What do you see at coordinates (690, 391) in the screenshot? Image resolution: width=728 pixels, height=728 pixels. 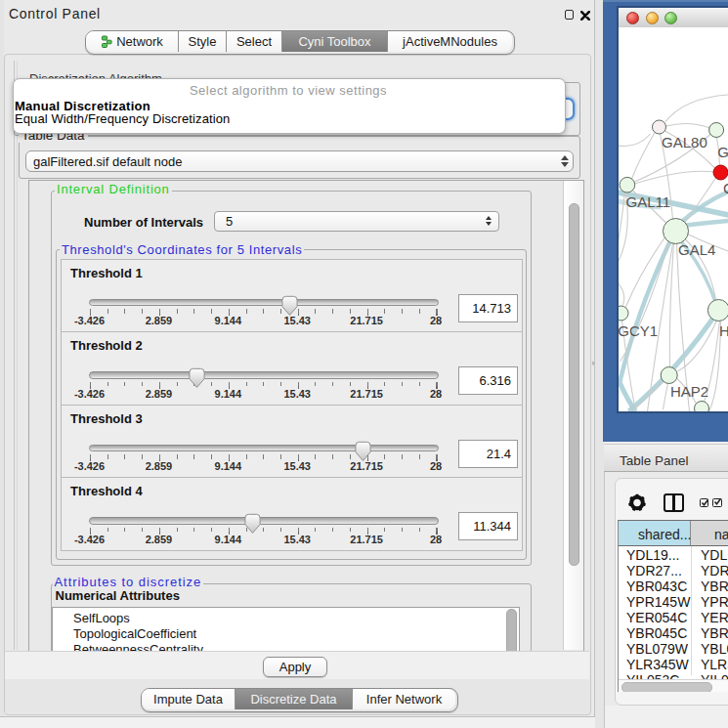 I see `svg-text: HAP2` at bounding box center [690, 391].